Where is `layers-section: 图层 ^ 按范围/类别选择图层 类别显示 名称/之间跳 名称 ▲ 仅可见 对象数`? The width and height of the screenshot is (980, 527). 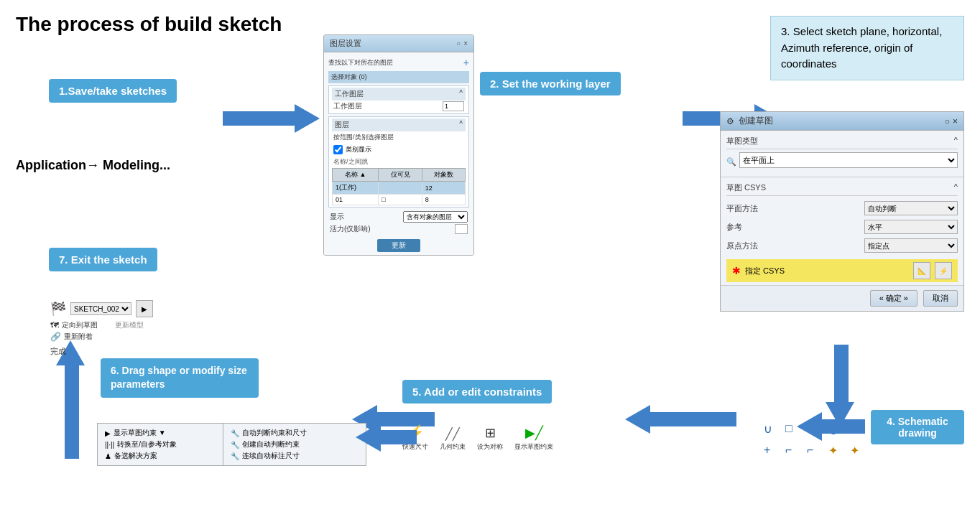
layers-section: 图层 ^ 按范围/类别选择图层 类别显示 名称/之间跳 名称 ▲ 仅可见 对象数 is located at coordinates (399, 162).